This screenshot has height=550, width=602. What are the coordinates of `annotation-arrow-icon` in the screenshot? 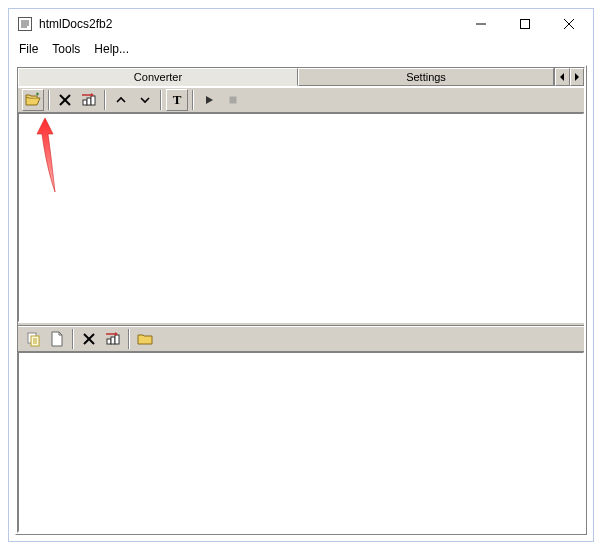 It's located at (48, 156).